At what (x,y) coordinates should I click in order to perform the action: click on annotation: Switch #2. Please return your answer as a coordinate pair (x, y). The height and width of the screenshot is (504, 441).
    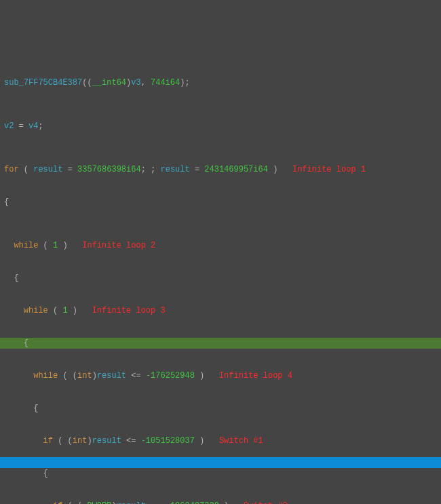
    Looking at the image, I should click on (266, 503).